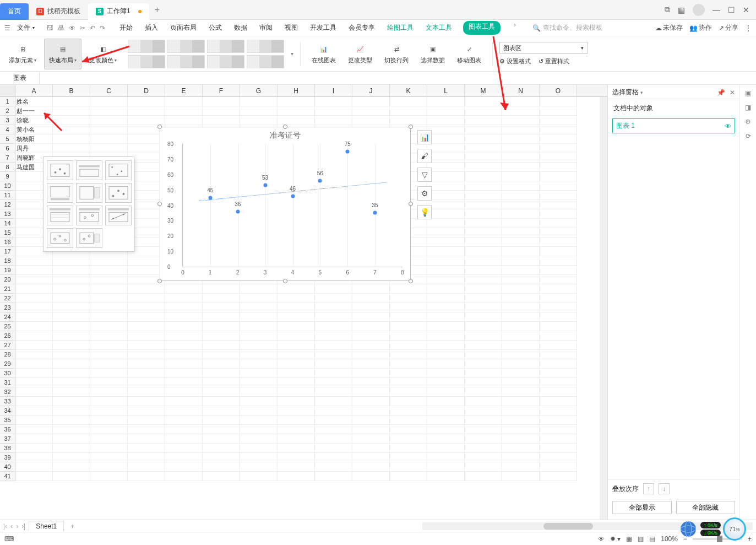 The height and width of the screenshot is (545, 756). What do you see at coordinates (285, 281) in the screenshot?
I see `resize-handle` at bounding box center [285, 281].